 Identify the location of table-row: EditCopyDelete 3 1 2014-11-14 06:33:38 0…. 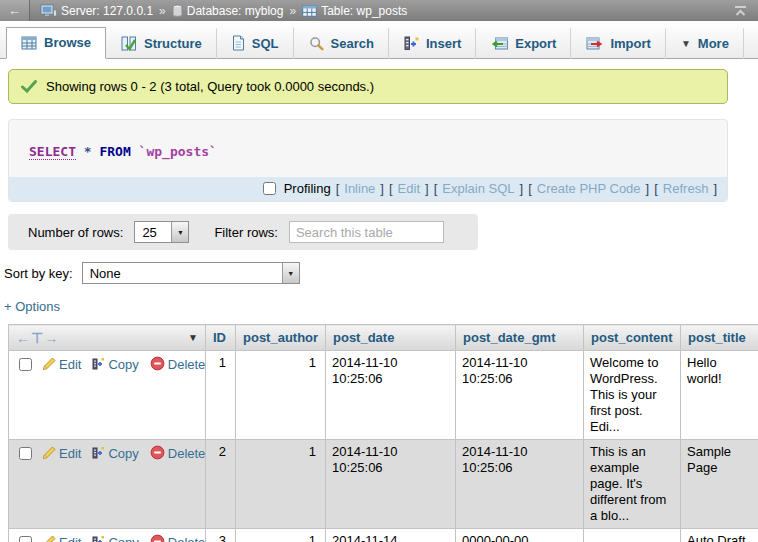
(384, 536).